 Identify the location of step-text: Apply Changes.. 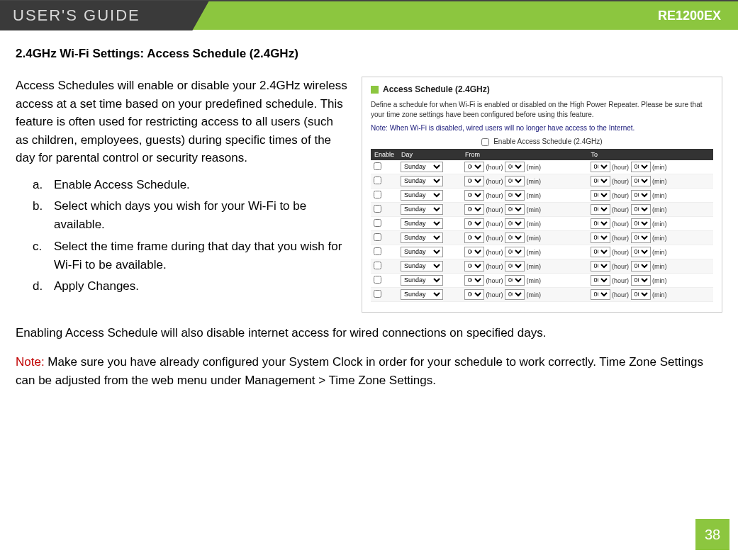
(201, 286).